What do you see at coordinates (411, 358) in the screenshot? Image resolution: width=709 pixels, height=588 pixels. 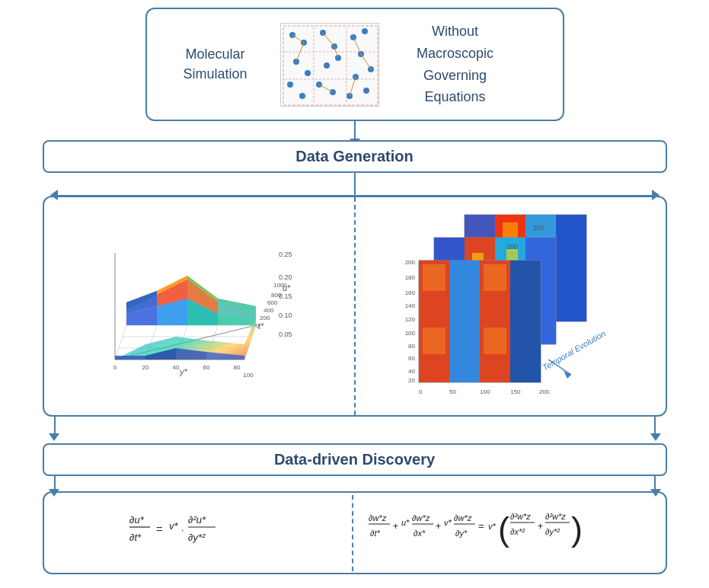 I see `svg-text: 60` at bounding box center [411, 358].